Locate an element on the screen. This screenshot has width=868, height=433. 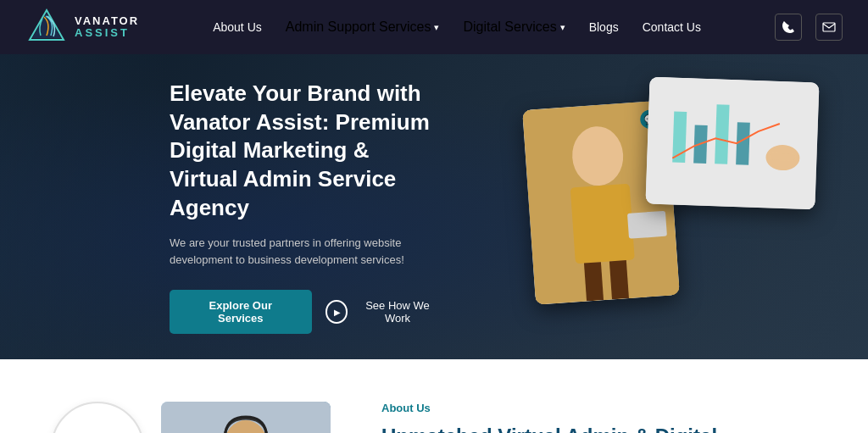
nav-link-digital: Digital Services is located at coordinates (514, 27).